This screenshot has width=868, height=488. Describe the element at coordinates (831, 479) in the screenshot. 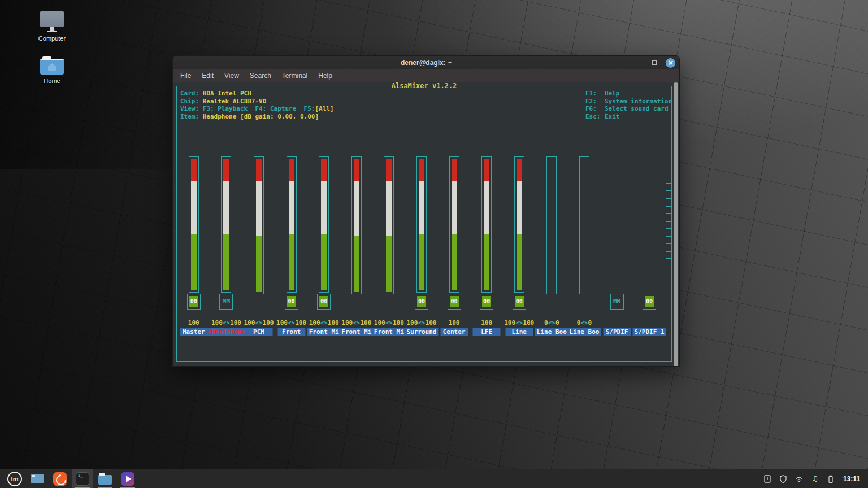

I see `battery-icon` at that location.